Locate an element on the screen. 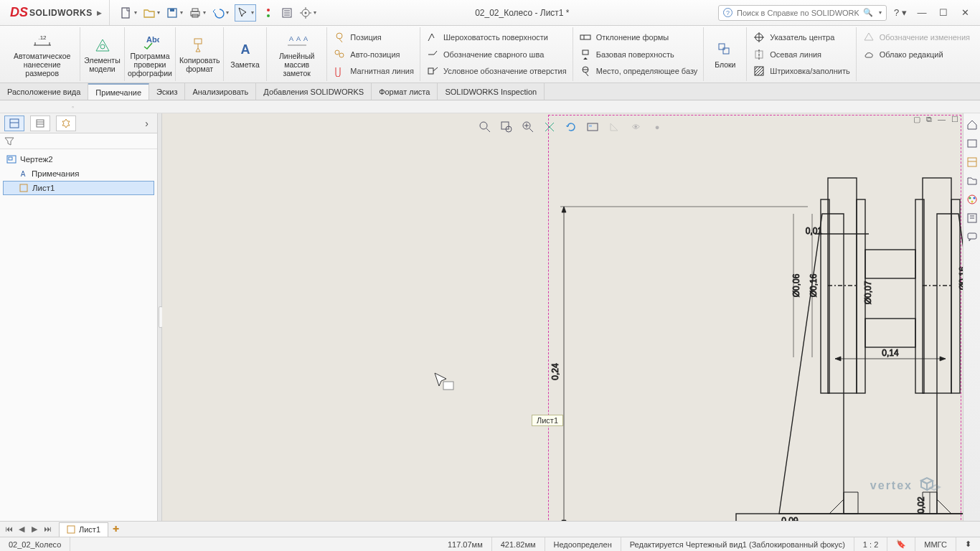  model-items-button: Элементы модели is located at coordinates (102, 55).